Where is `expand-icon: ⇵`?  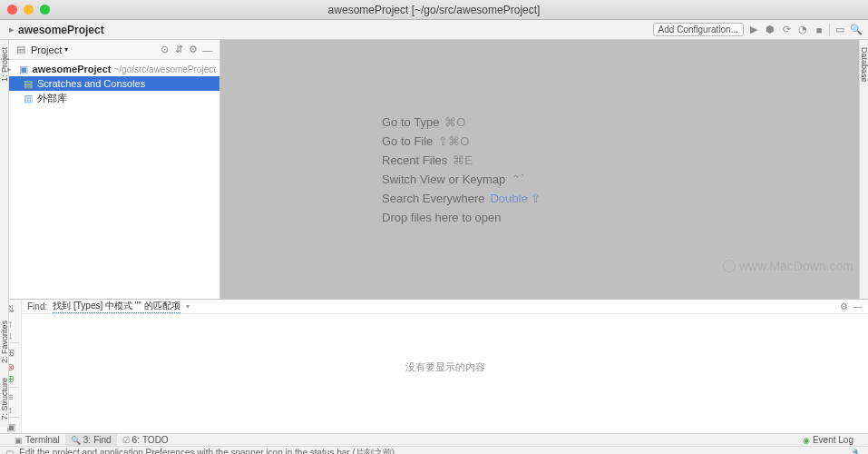
expand-icon: ⇵ is located at coordinates (179, 50).